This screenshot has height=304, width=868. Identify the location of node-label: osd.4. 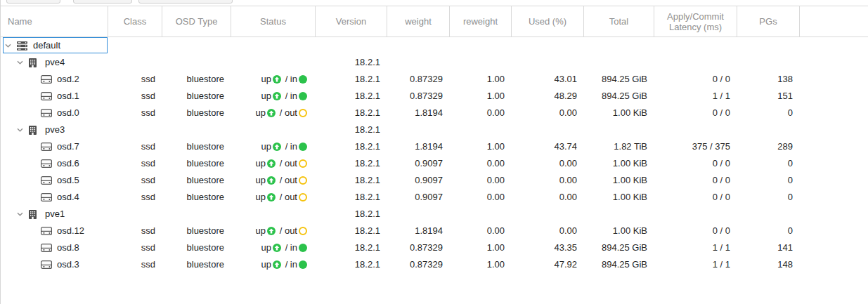
(68, 197).